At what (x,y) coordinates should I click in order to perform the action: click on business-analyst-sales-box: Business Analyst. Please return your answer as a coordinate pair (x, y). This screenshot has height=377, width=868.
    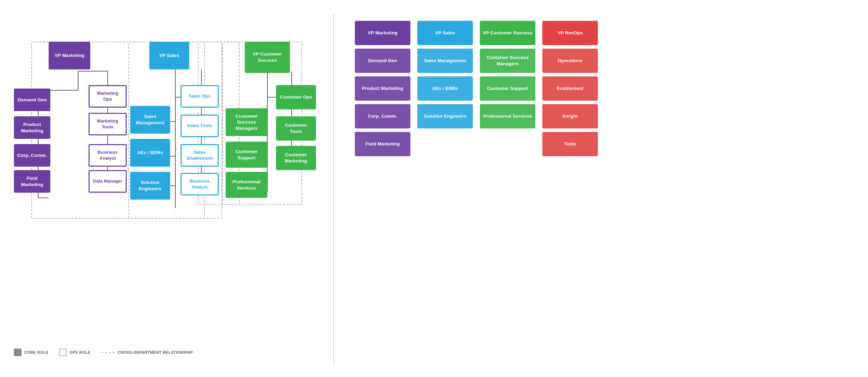
    Looking at the image, I should click on (200, 184).